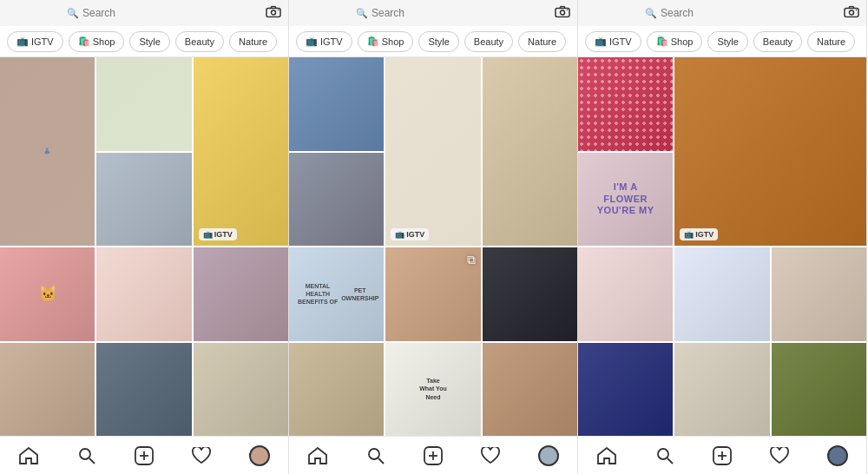  What do you see at coordinates (675, 42) in the screenshot?
I see `filter-shop-3: 🛍️ Shop` at bounding box center [675, 42].